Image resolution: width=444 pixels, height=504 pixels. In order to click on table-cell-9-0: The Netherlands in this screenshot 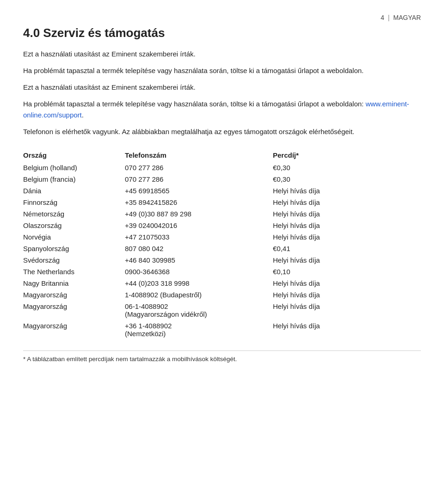, I will do `click(74, 272)`.